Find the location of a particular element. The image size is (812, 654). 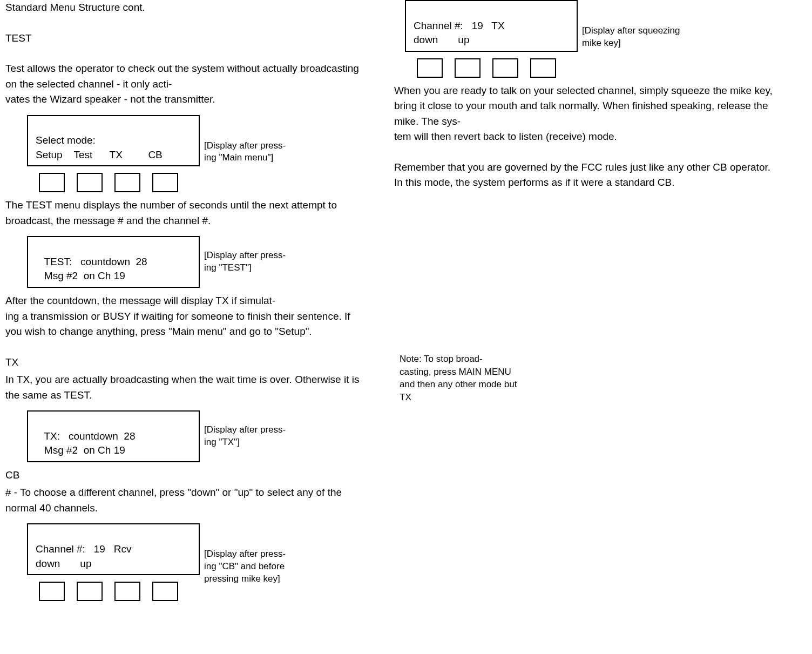

lcd-line-2: Setup Test TX CB is located at coordinates (99, 154).